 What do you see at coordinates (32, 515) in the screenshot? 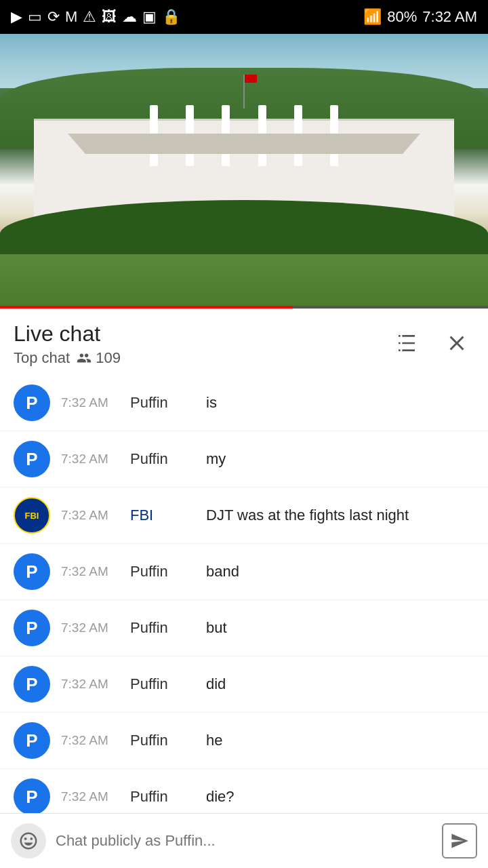
I see `avatar: FBI` at bounding box center [32, 515].